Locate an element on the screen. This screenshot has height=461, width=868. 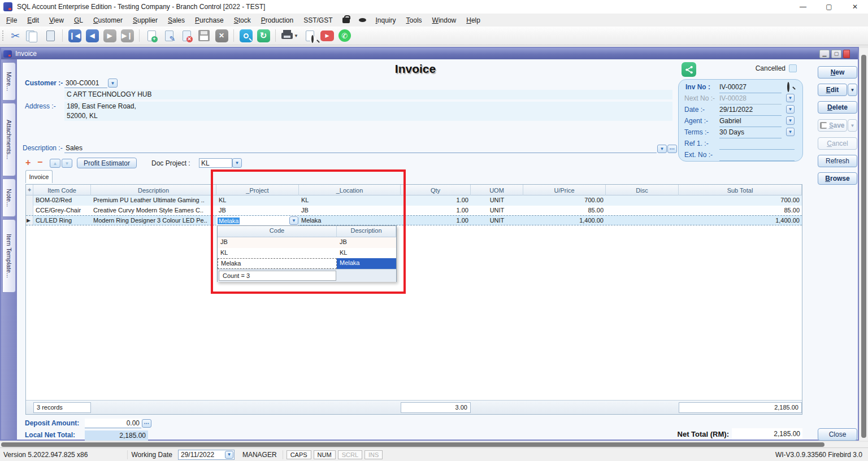
side-tab-attachments: Attachments... is located at coordinates (9, 140).